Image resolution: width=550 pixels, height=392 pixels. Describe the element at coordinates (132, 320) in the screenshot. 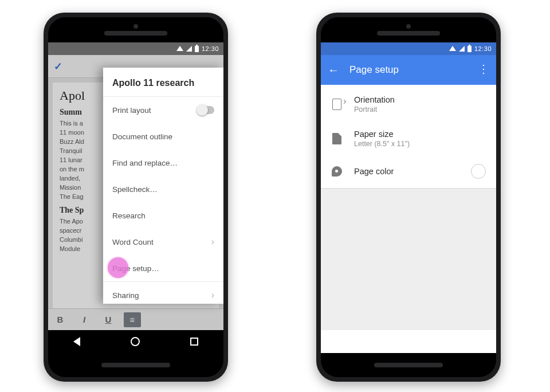

I see `align-button: ≡` at that location.